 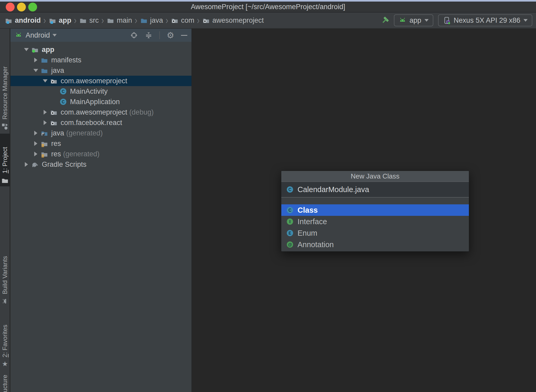 I want to click on tree-item-gradle-scripts: Gradle Scripts, so click(x=101, y=164).